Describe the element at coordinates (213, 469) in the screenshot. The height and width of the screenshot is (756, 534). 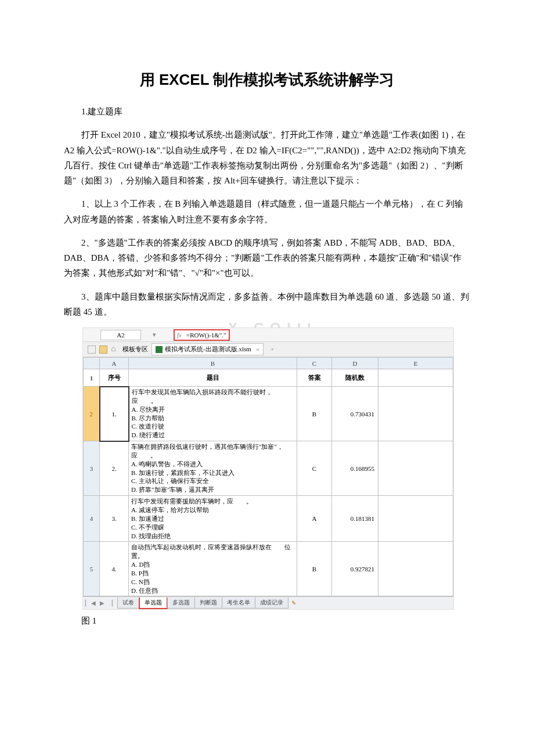
I see `cell-B3: 车辆在拥挤路段低速行驶时，遇其他车辆强行"加塞"，应 。 A. 鸣喇叭警告，不得…` at that location.